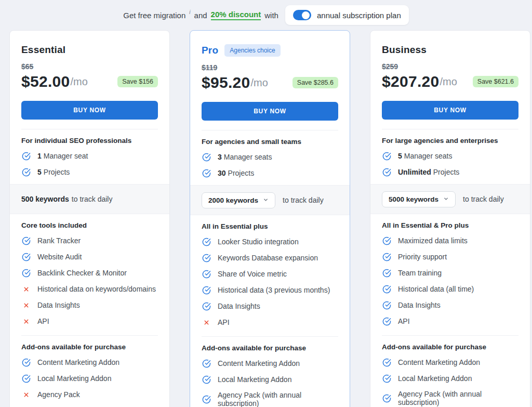  Describe the element at coordinates (450, 273) in the screenshot. I see `feature-item: Team training` at that location.